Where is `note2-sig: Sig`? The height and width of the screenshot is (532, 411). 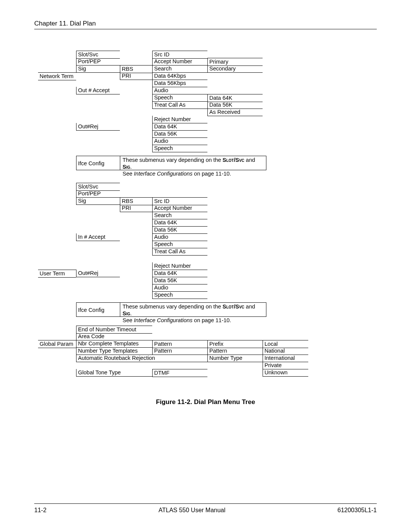
note2-sig: Sig is located at coordinates (126, 313).